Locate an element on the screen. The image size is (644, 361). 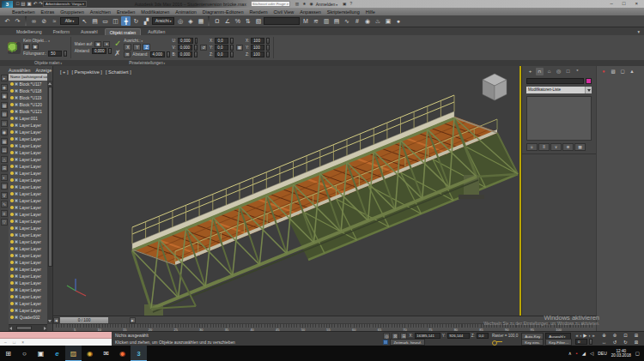
task-view-icon: ▣ is located at coordinates (41, 353).